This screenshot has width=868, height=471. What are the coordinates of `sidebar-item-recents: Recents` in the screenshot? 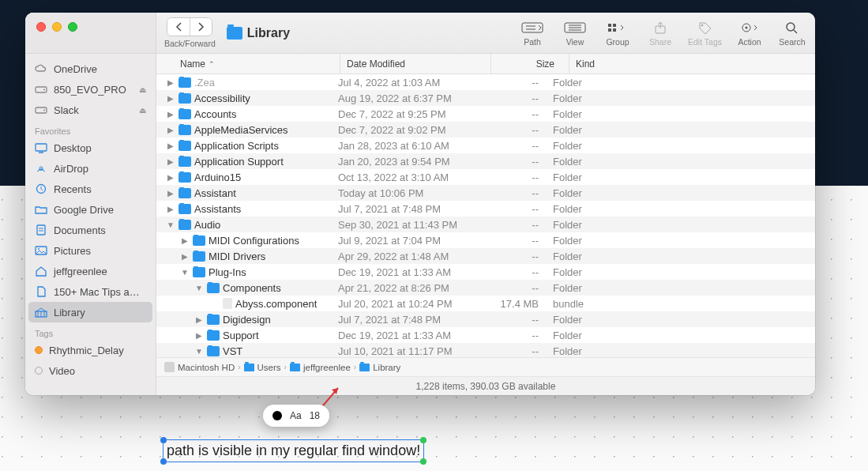 It's located at (90, 189).